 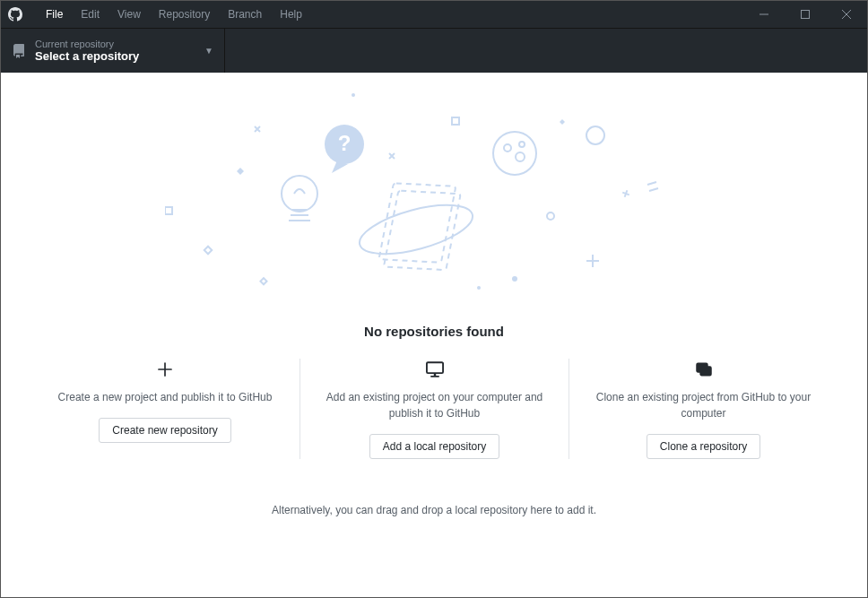 I want to click on minimize-button, so click(x=764, y=14).